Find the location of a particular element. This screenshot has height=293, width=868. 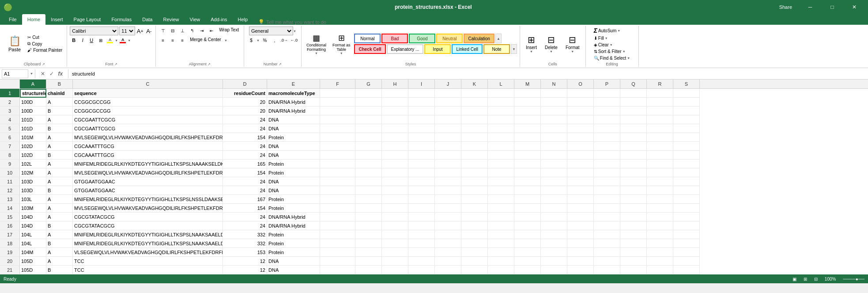

row-num-20: 20 is located at coordinates (10, 261).